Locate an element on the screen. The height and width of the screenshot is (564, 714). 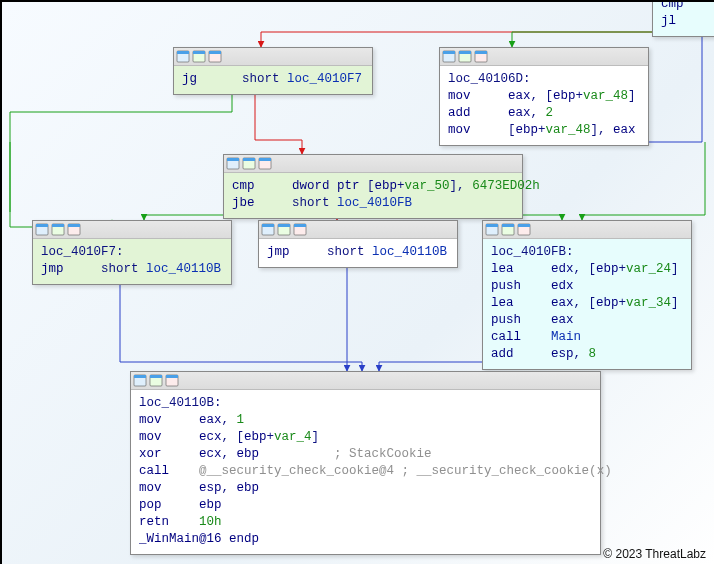
node-4010f7: loc_4010F7: jmp short loc_40110B is located at coordinates (132, 252).